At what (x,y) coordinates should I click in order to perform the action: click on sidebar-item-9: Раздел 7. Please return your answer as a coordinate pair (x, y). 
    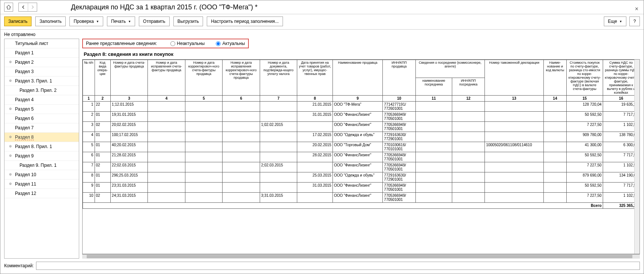
    Looking at the image, I should click on (42, 128).